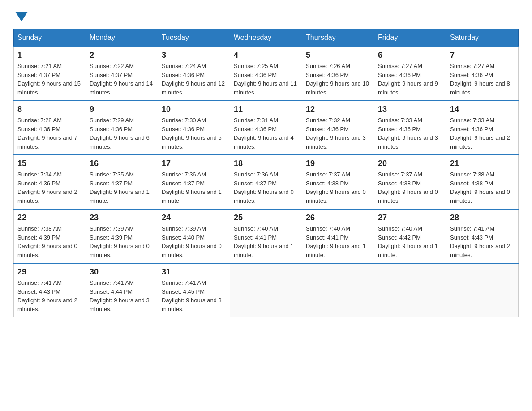  Describe the element at coordinates (50, 56) in the screenshot. I see `day-number: 1` at that location.